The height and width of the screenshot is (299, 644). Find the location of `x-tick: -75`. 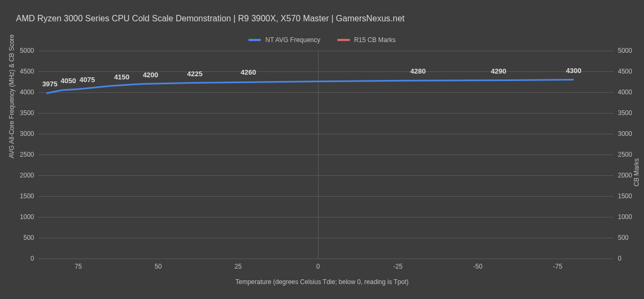

x-tick: -75 is located at coordinates (557, 266).